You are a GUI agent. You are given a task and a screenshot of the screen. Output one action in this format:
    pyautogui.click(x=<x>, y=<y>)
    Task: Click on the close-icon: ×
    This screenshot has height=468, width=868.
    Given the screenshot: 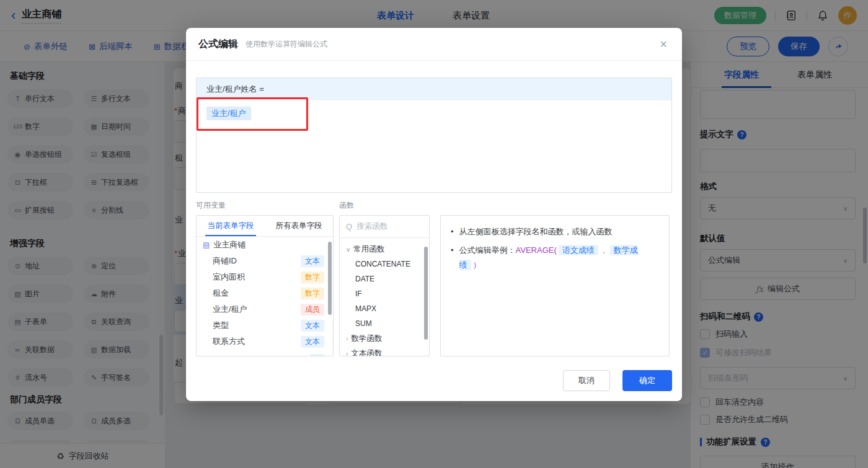 What is the action you would take?
    pyautogui.click(x=663, y=44)
    